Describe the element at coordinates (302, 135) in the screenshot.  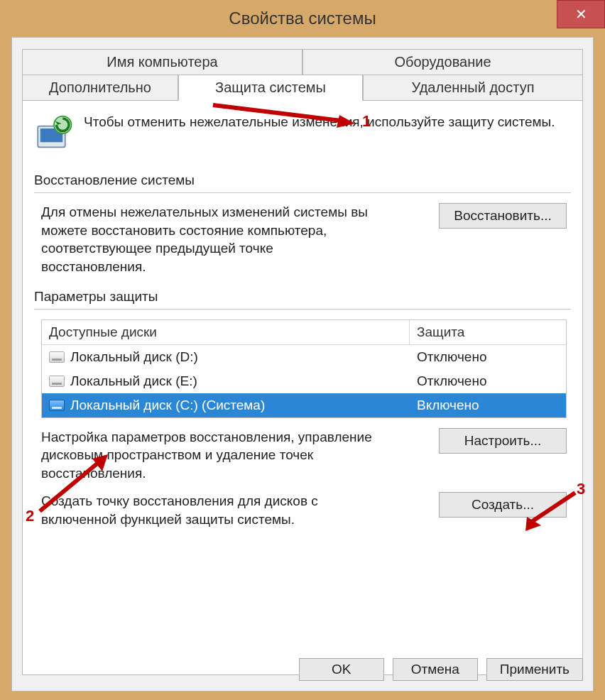
I see `intro-block: Чтобы отменить нежелательные изменения, …` at that location.